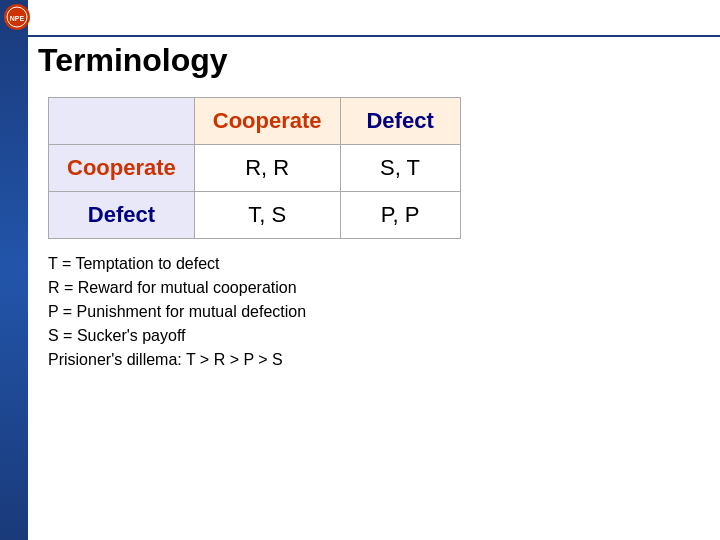 Image resolution: width=720 pixels, height=540 pixels. I want to click on top-divider, so click(374, 36).